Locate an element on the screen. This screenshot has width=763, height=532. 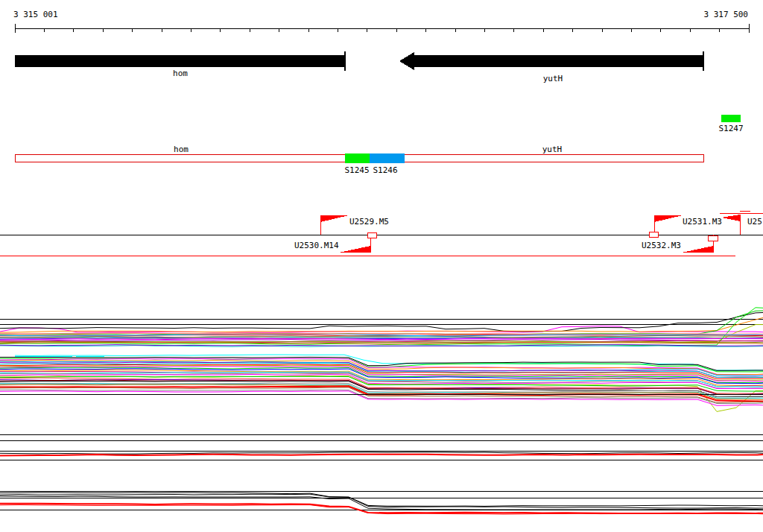
probe-u2529-m5-label: U2529.M5 is located at coordinates (370, 222).